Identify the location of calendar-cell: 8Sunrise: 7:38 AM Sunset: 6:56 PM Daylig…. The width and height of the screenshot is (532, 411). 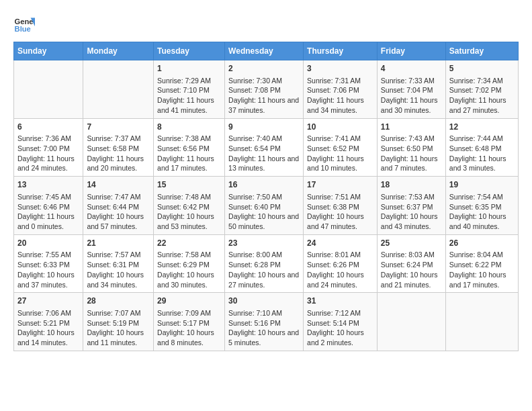
(189, 148).